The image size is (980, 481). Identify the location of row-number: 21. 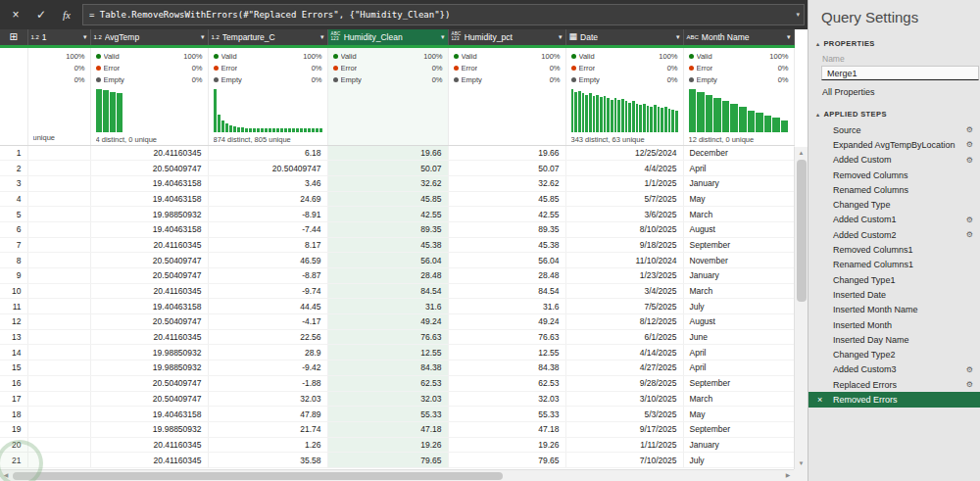
(14, 460).